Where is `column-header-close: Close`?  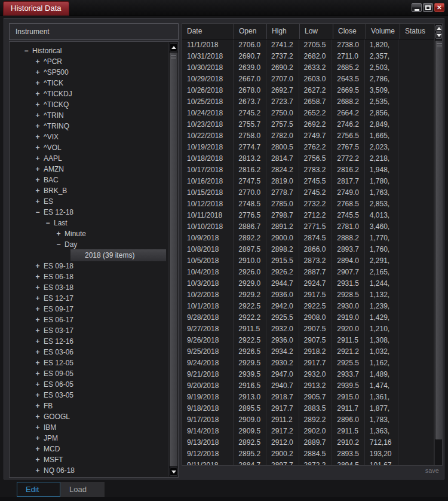
column-header-close: Close is located at coordinates (350, 31).